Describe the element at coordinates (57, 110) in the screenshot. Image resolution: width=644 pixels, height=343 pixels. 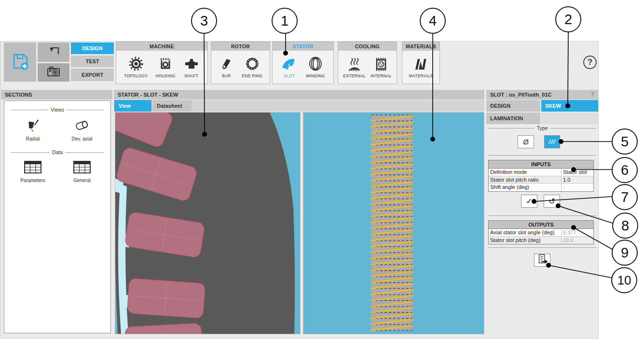
I see `views-group-title: Views` at that location.